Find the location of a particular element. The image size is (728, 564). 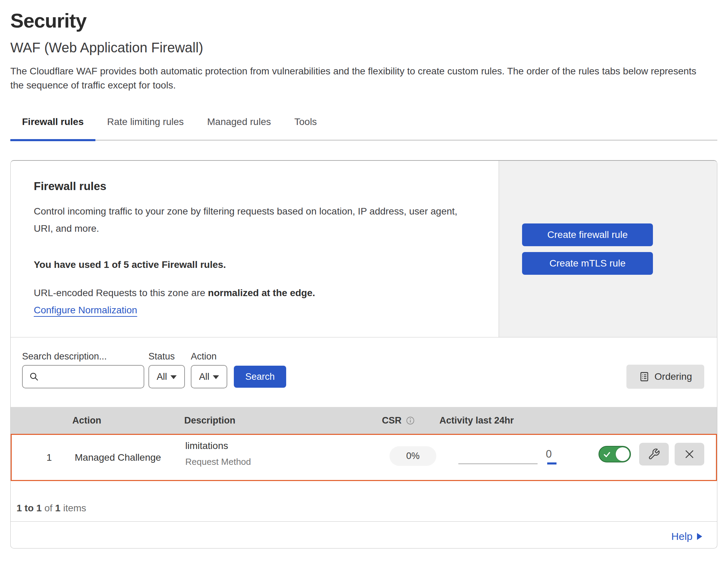

tab-managed-rules: Managed rules is located at coordinates (239, 127).